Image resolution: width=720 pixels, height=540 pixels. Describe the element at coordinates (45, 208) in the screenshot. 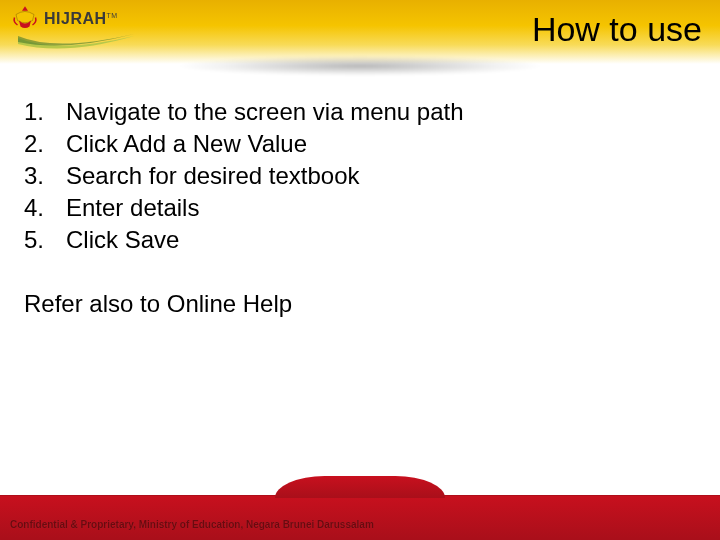

I see `step-number: 4.` at that location.